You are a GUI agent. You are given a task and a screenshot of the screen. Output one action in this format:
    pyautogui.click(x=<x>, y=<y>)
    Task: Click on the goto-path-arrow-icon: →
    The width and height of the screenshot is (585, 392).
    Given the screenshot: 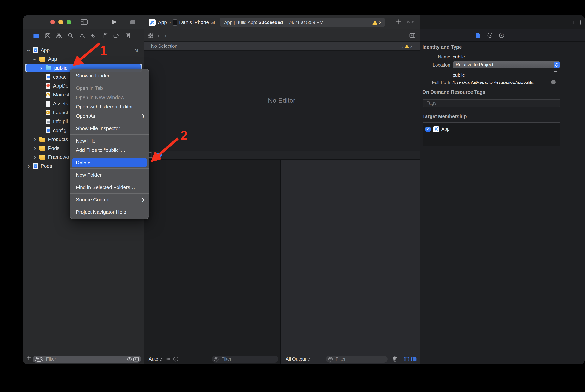 What is the action you would take?
    pyautogui.click(x=553, y=82)
    